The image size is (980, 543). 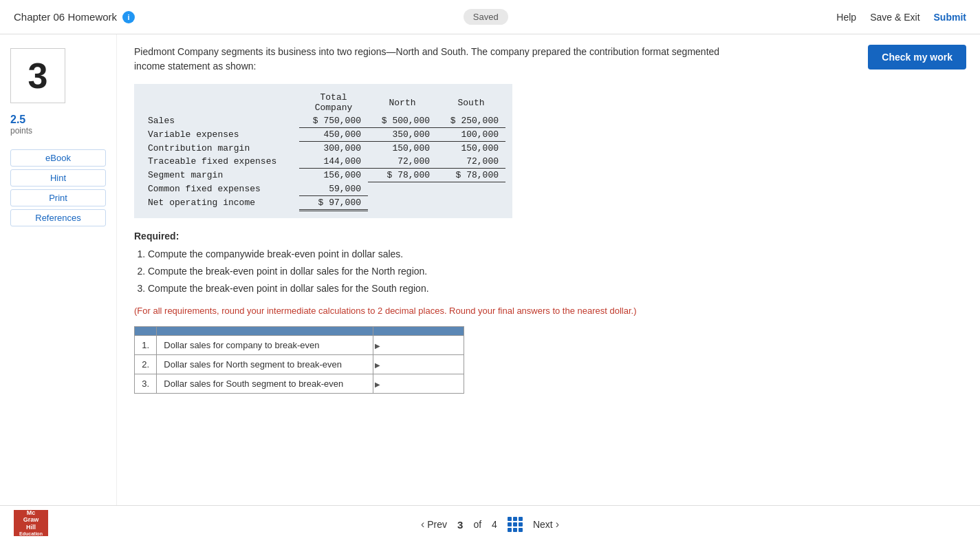 I want to click on table-row: Common fixed expenses 59,000, so click(x=323, y=189).